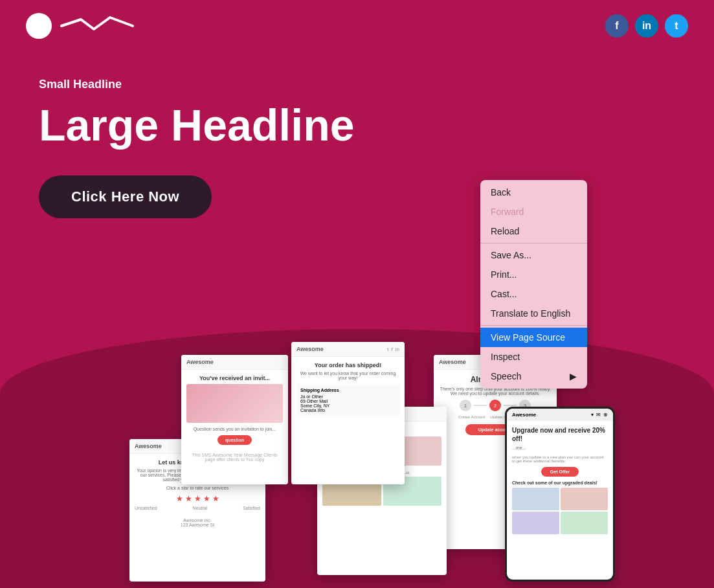 The height and width of the screenshot is (588, 714). Describe the element at coordinates (234, 455) in the screenshot. I see `card-invite-footer-text: This SMS Awesome Year Message Clients` at that location.